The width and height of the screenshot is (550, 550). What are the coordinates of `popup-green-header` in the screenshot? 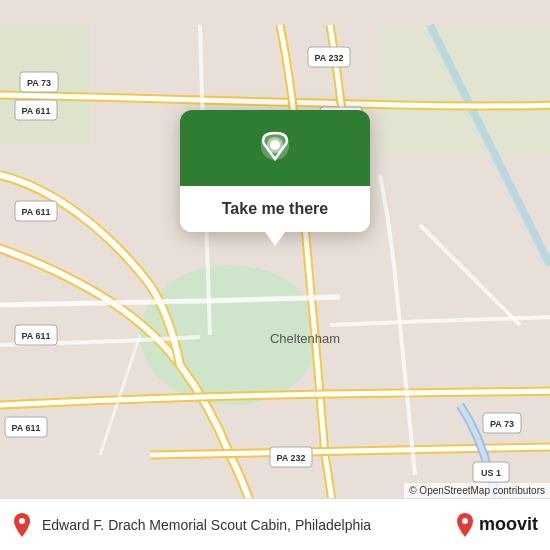 It's located at (275, 148).